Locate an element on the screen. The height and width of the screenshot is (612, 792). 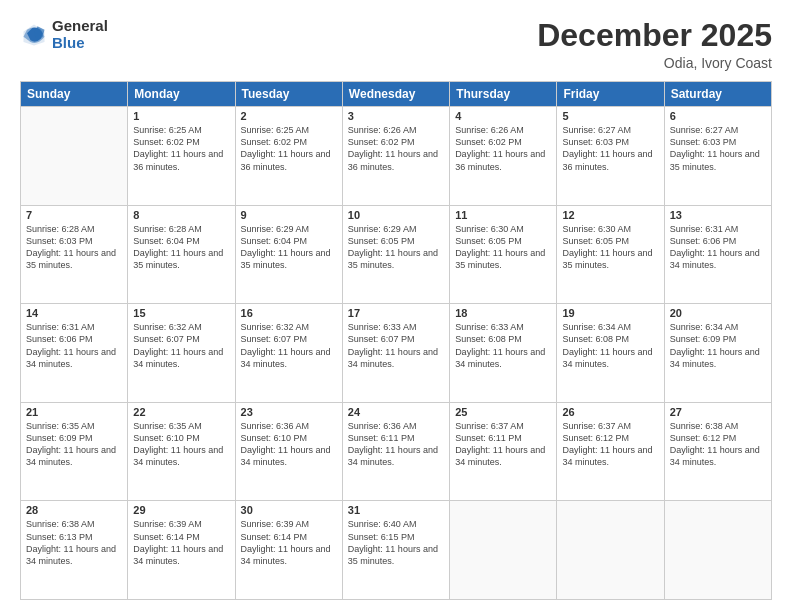
day-number: 1 is located at coordinates (181, 116).